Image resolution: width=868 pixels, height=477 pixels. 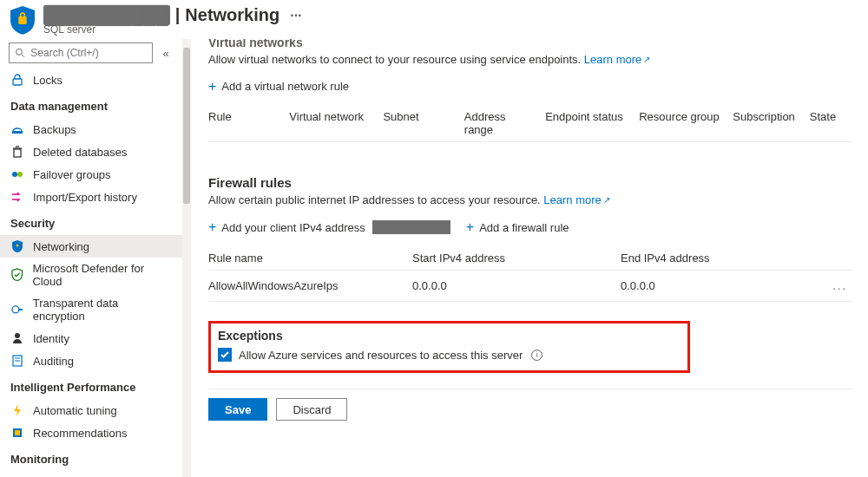 What do you see at coordinates (434, 19) in the screenshot?
I see `page-header: ██████████ | Networking ··· SQL server` at bounding box center [434, 19].